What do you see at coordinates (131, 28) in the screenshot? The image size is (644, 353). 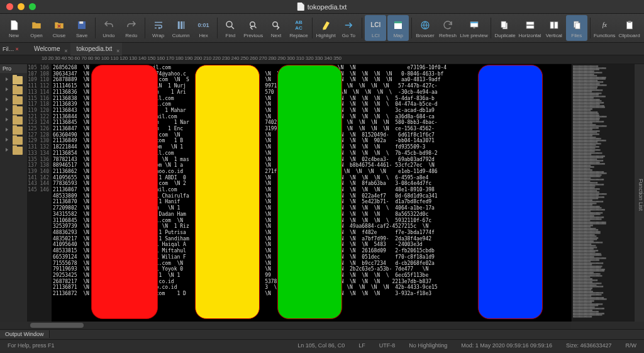 I see `redo-button: Redo` at bounding box center [131, 28].